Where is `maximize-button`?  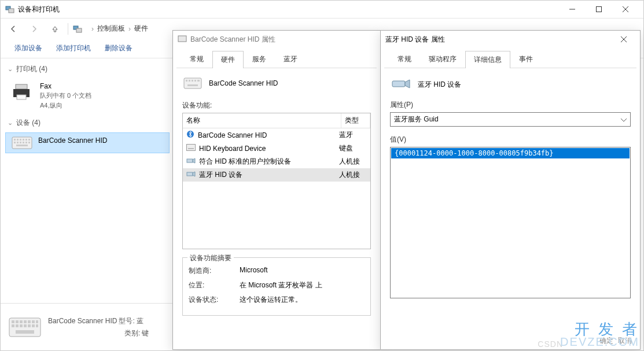 maximize-button is located at coordinates (599, 9).